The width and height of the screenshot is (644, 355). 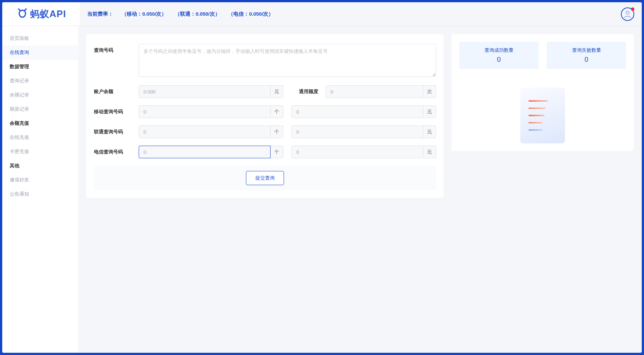 I want to click on query-numbers-textarea, so click(x=287, y=60).